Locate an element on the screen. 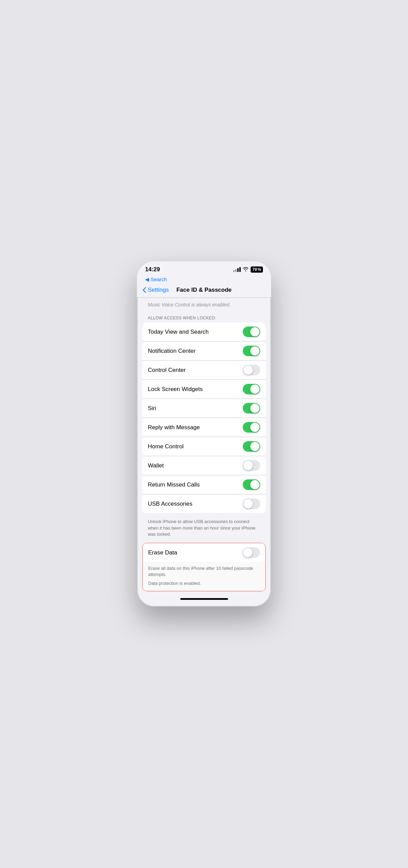  erase-data-row: Erase Data is located at coordinates (204, 553).